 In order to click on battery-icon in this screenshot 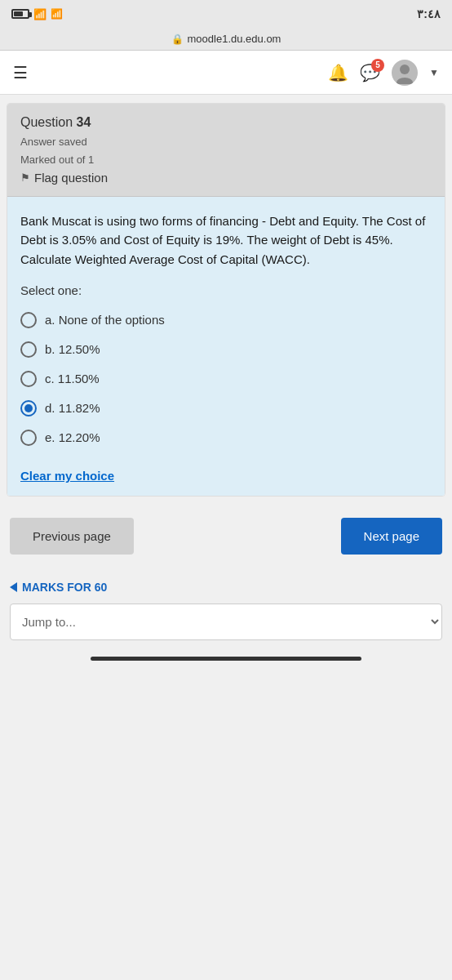, I will do `click(20, 14)`.